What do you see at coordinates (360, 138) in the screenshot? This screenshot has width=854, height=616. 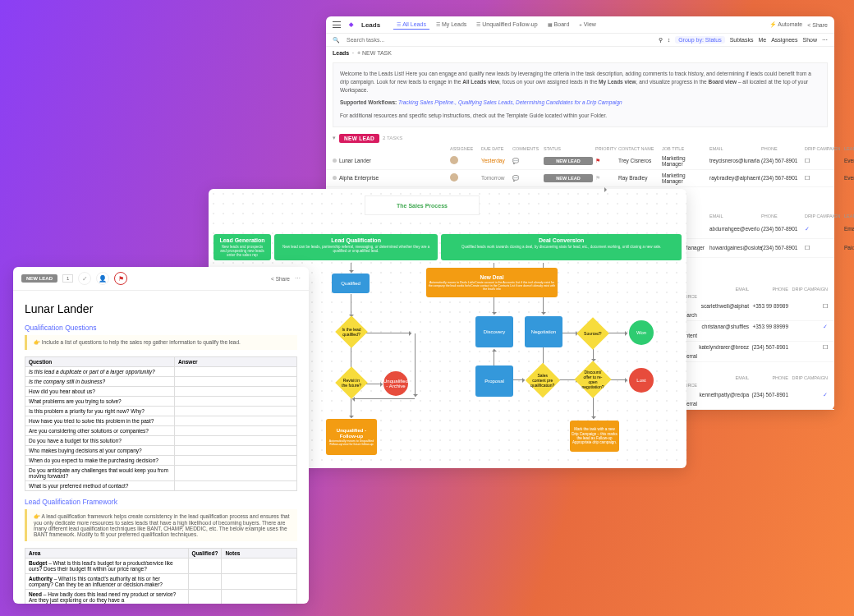 I see `status-pill: NEW LEAD` at bounding box center [360, 138].